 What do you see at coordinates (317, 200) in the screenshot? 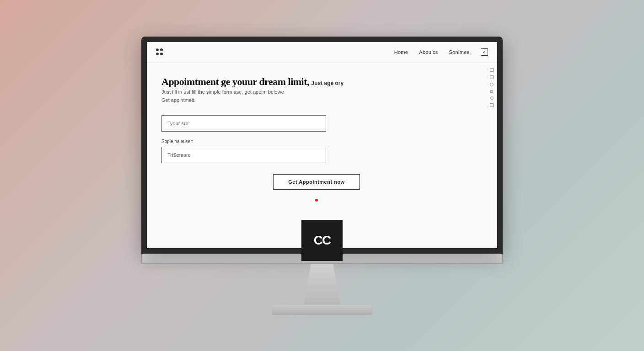
I see `dot-red` at bounding box center [317, 200].